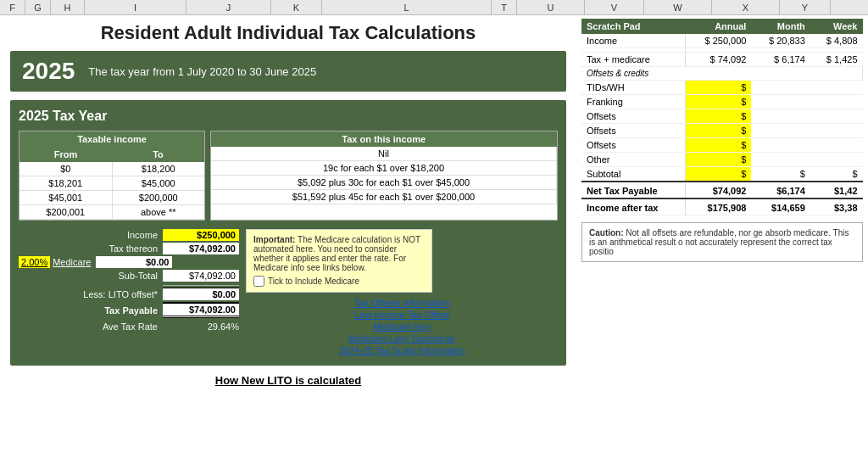  Describe the element at coordinates (402, 338) in the screenshot. I see `tax-link: Medicare Levy Surcharge` at that location.